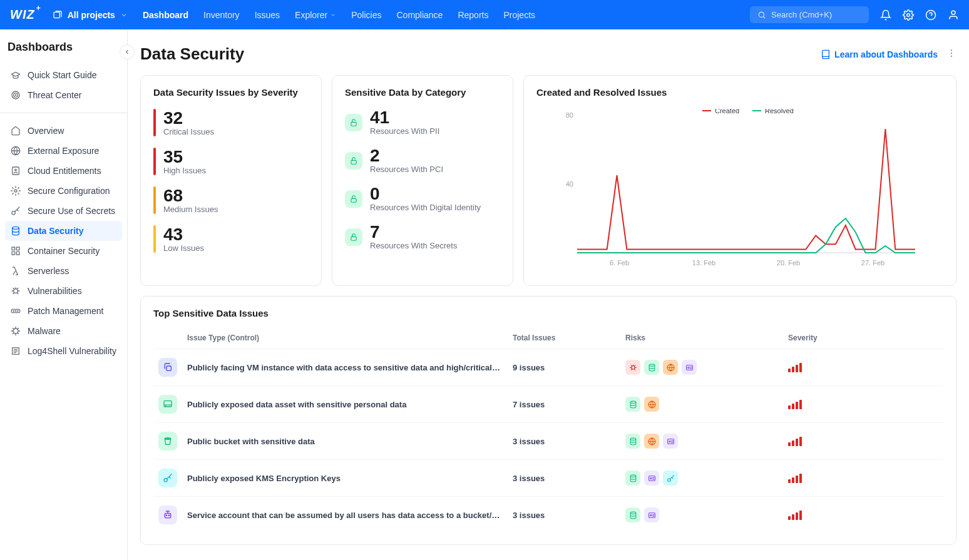  Describe the element at coordinates (473, 15) in the screenshot. I see `nav-reports: Reports` at that location.